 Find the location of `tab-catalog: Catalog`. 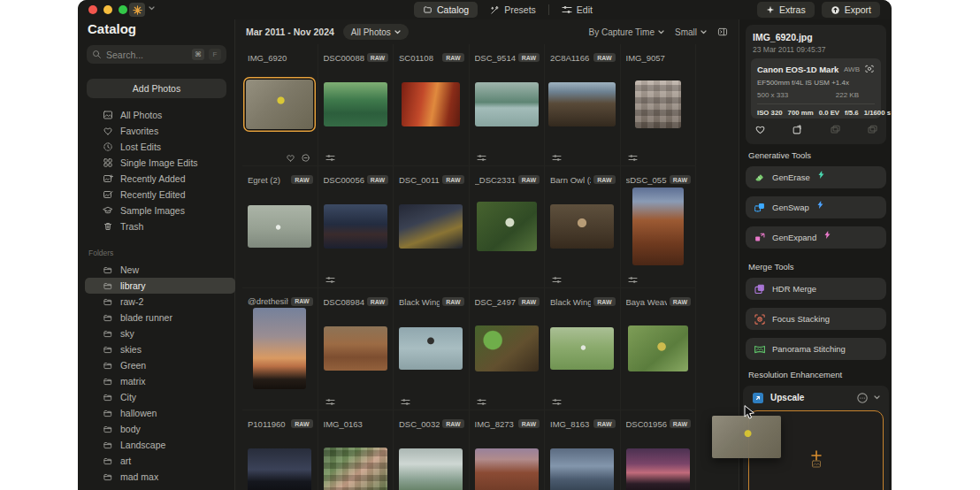

tab-catalog: Catalog is located at coordinates (446, 10).